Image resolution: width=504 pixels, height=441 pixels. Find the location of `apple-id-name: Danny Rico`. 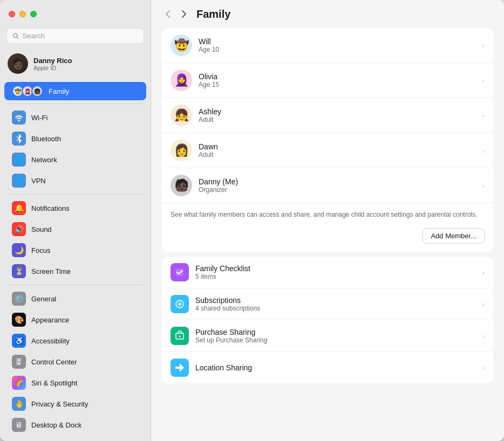

apple-id-name: Danny Rico is located at coordinates (53, 60).